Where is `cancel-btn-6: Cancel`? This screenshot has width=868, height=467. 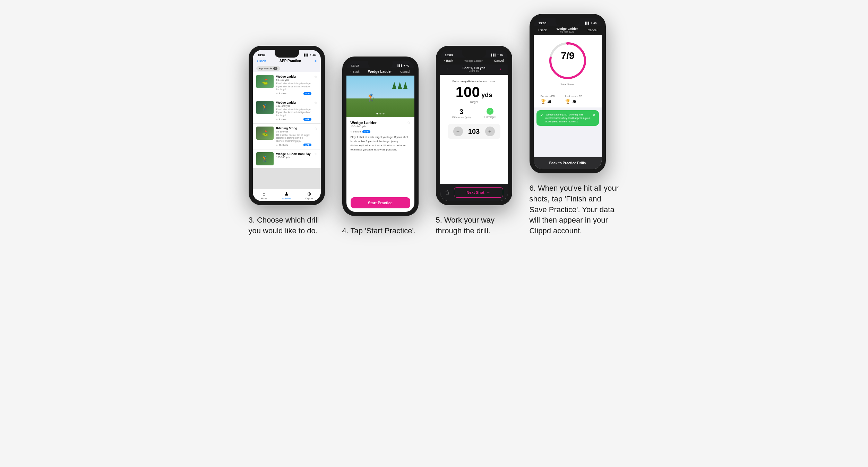
cancel-btn-6: Cancel is located at coordinates (592, 30).